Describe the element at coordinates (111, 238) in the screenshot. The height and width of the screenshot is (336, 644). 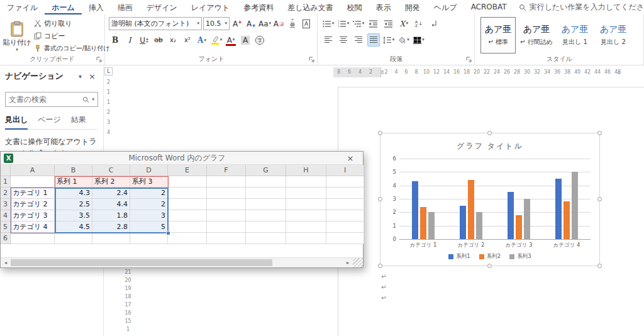
I see `cell-C6` at that location.